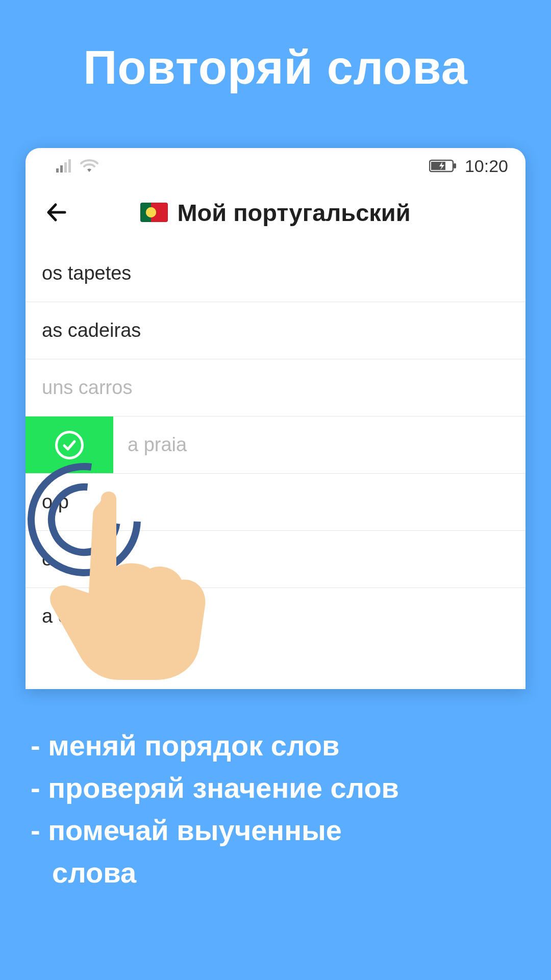 The width and height of the screenshot is (551, 980). I want to click on check-circle-icon, so click(69, 445).